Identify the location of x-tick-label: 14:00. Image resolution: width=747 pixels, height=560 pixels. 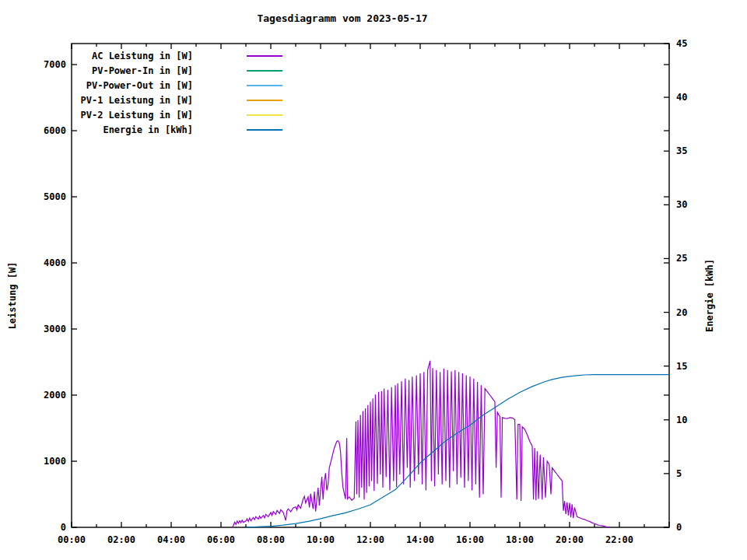
(420, 540).